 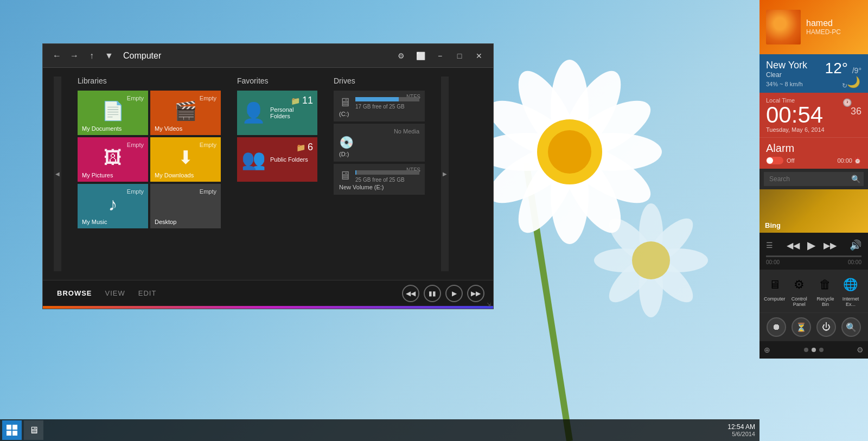 What do you see at coordinates (845, 86) in the screenshot?
I see `weather-refresh-button: ↻` at bounding box center [845, 86].